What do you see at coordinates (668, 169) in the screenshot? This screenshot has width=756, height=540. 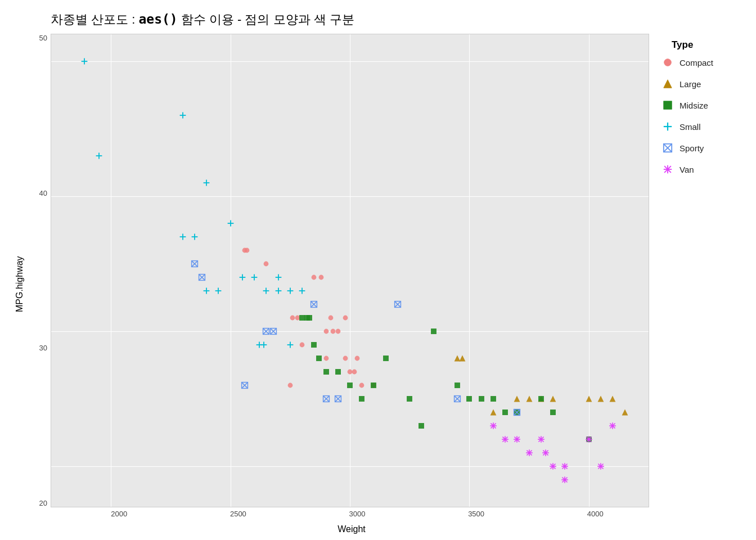 I see `legend-symbol-van` at bounding box center [668, 169].